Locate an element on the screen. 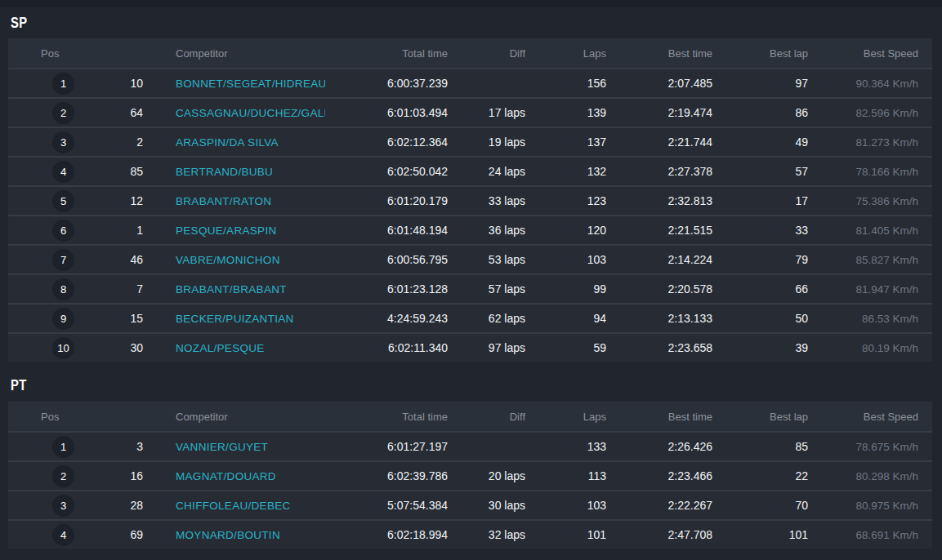  cell-best-lap: 97 is located at coordinates (760, 83).